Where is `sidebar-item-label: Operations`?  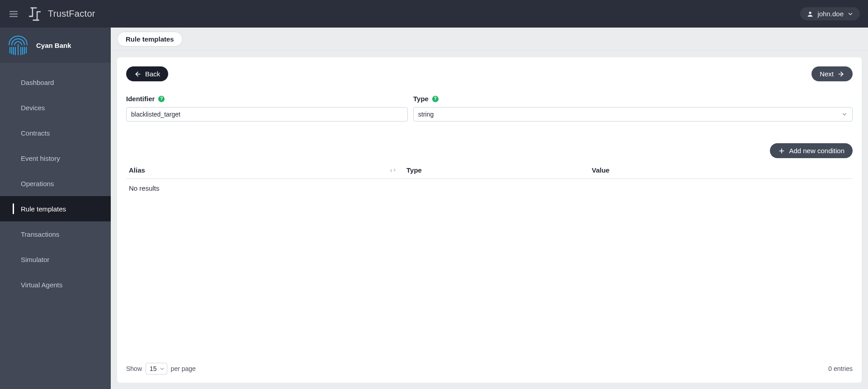
sidebar-item-label: Operations is located at coordinates (37, 183).